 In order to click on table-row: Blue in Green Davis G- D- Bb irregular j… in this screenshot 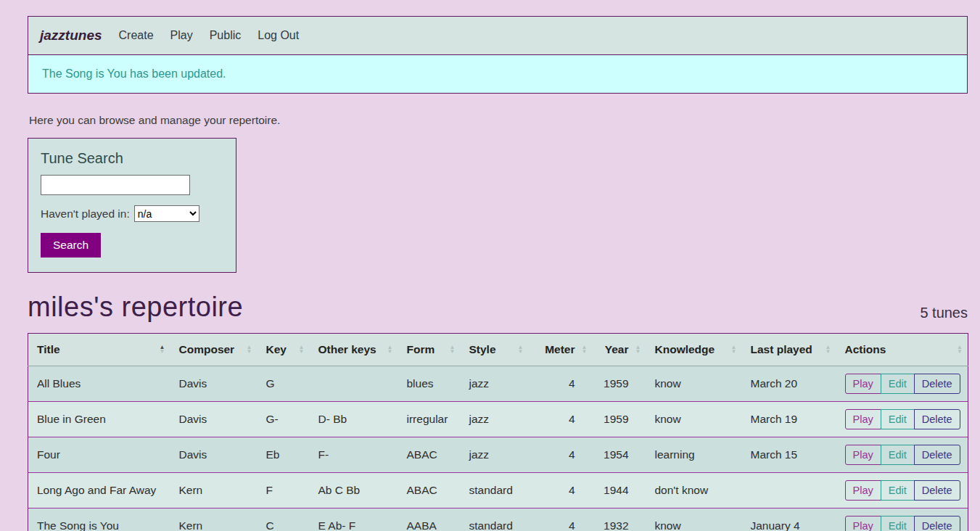, I will do `click(498, 419)`.